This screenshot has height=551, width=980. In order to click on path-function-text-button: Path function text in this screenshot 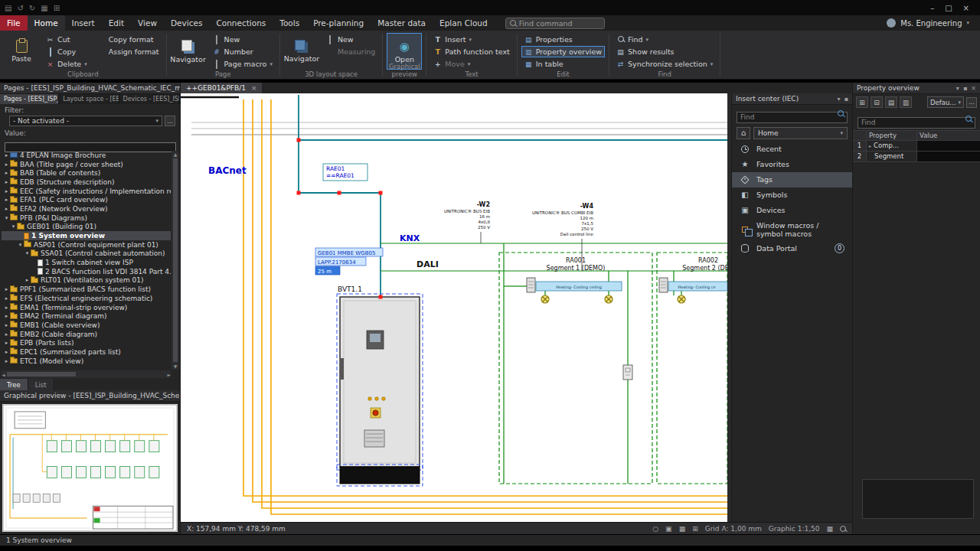, I will do `click(472, 52)`.